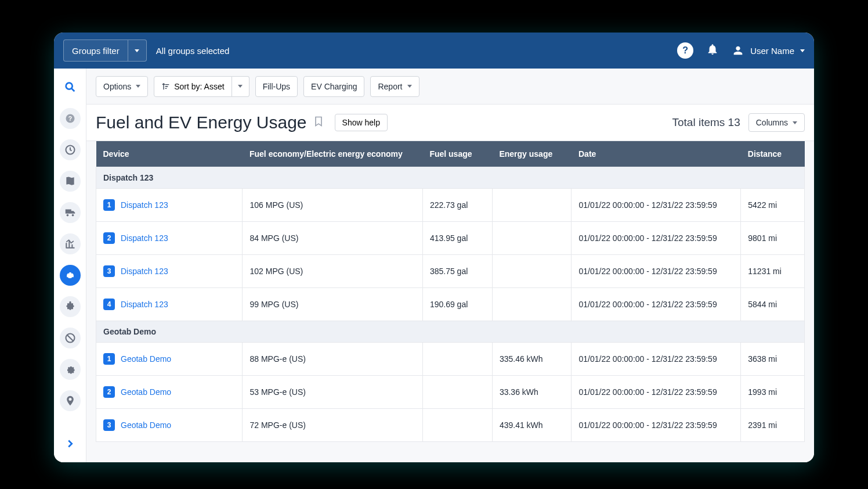 This screenshot has height=489, width=868. What do you see at coordinates (450, 393) in the screenshot?
I see `table-row: 2Geotab Demo53 MPG-e (US)33.36 kWh01/01/…` at bounding box center [450, 393].